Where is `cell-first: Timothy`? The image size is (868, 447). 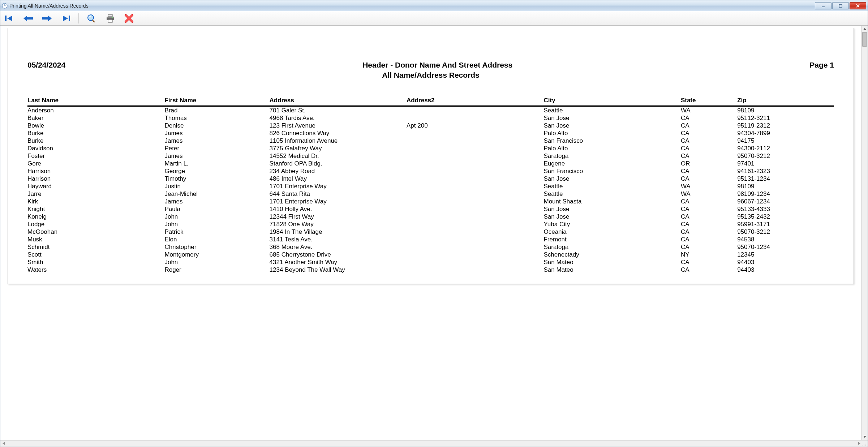
cell-first: Timothy is located at coordinates (217, 179).